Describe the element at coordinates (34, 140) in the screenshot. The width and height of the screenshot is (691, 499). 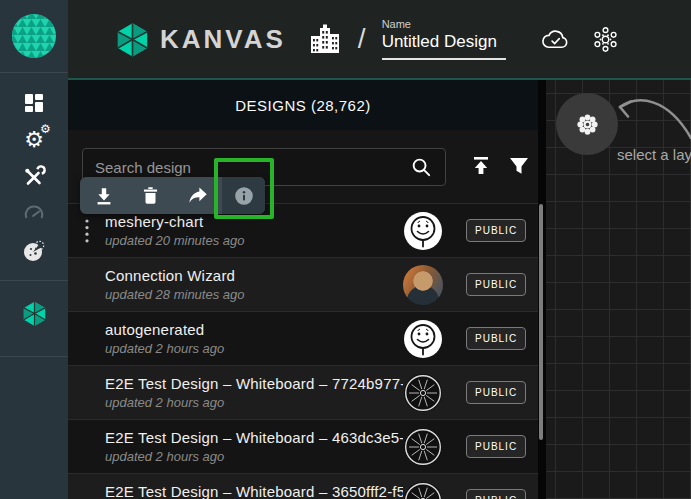
I see `settings-gears-icon: ⚙⚙` at that location.